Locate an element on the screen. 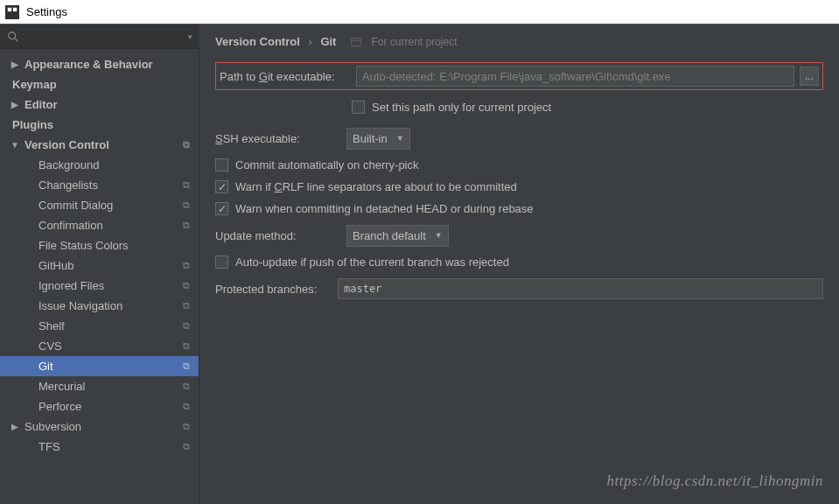 The image size is (839, 504). sidebar-item-file-status-colors: File Status Colors is located at coordinates (100, 245).